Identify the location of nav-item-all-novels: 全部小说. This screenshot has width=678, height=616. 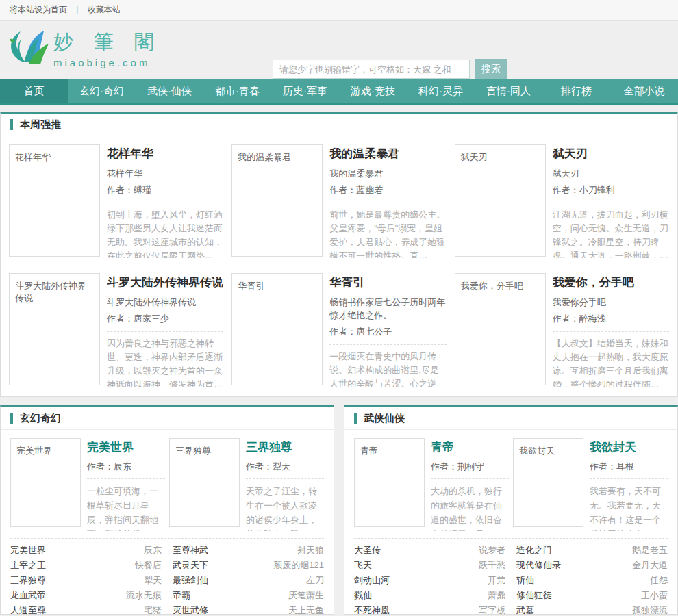
(644, 91).